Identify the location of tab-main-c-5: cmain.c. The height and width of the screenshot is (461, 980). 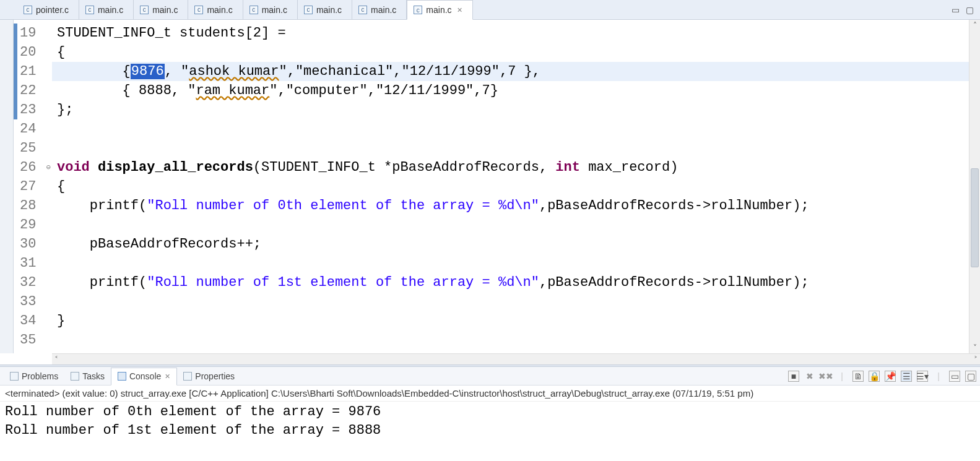
(325, 10).